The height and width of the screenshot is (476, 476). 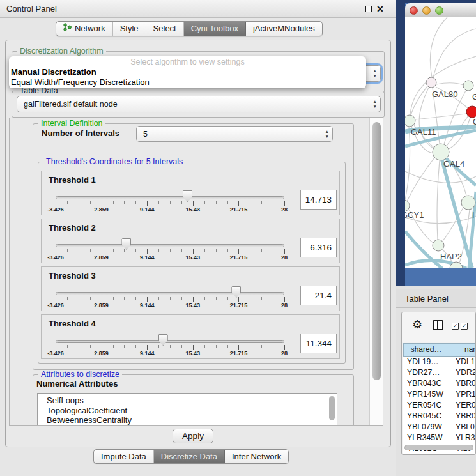 I want to click on tab-network: Network, so click(x=84, y=29).